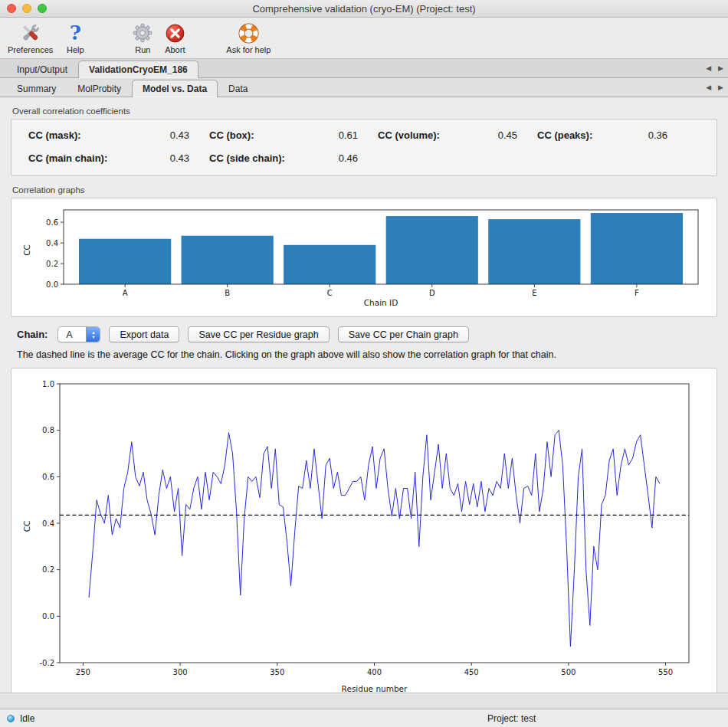  I want to click on svg-text: -0.2, so click(47, 663).